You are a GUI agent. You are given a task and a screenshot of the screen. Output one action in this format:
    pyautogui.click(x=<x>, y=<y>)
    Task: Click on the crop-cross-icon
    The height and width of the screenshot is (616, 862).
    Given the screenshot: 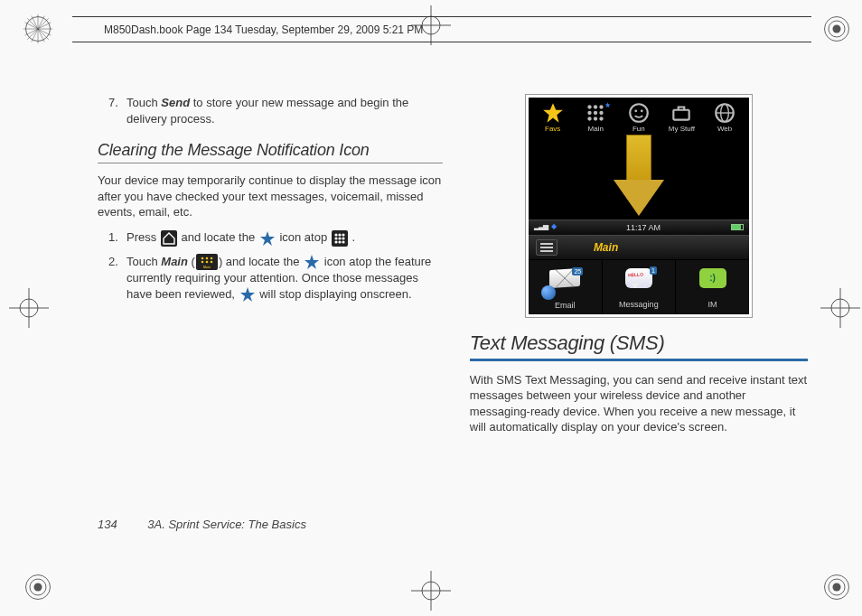 What is the action you would take?
    pyautogui.click(x=29, y=308)
    